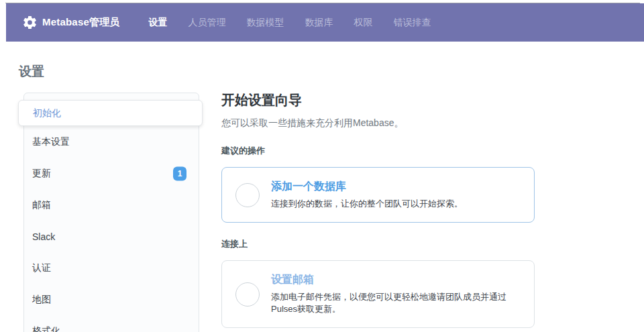 This screenshot has height=332, width=644. What do you see at coordinates (42, 300) in the screenshot?
I see `sidebar-item-label: 地图` at bounding box center [42, 300].